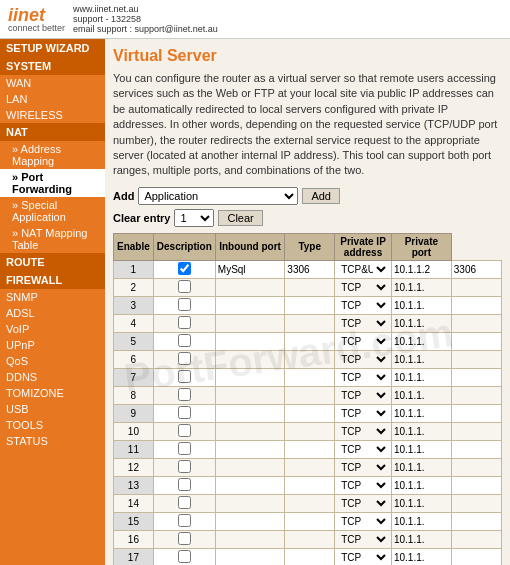 The height and width of the screenshot is (565, 510). I want to click on sidebar-item-setup-wizard: SETUP WIZARD, so click(52, 48).